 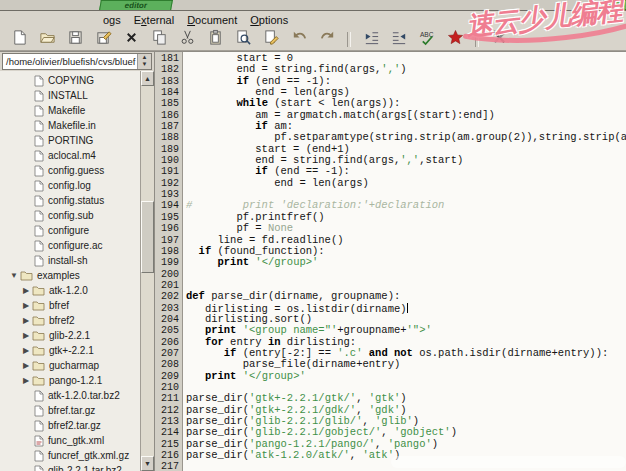 I want to click on spellcheck-icon: ABC, so click(x=428, y=39).